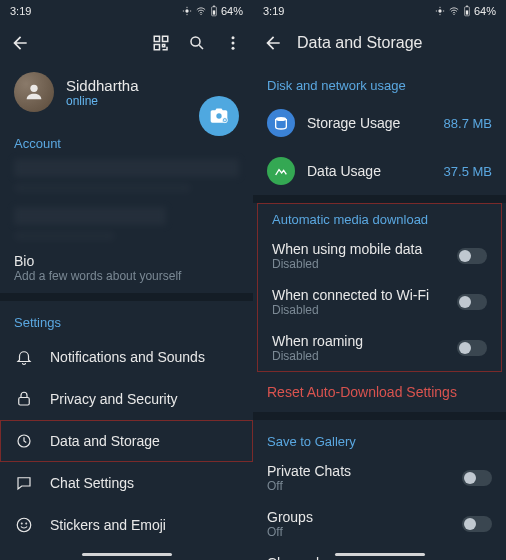 The width and height of the screenshot is (506, 560). I want to click on disk-header: Disk and network usage, so click(380, 82).